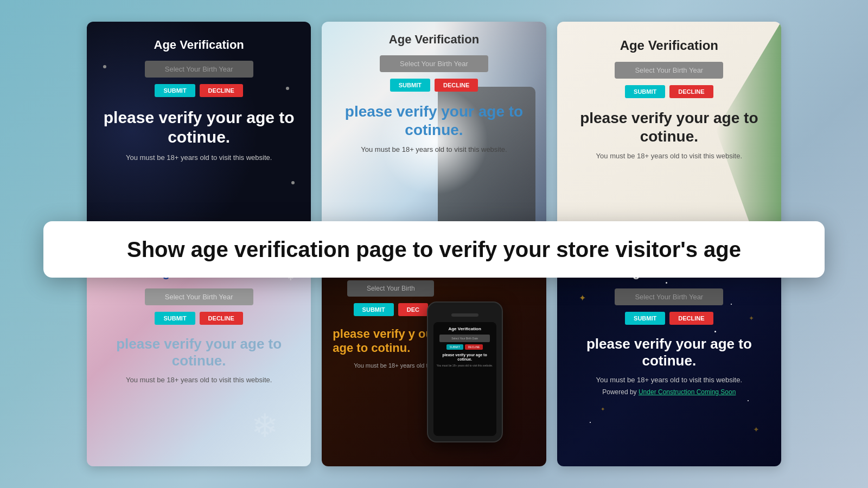  Describe the element at coordinates (465, 365) in the screenshot. I see `phone-verify-subtext: You must be 18+ years old to visit this …` at that location.